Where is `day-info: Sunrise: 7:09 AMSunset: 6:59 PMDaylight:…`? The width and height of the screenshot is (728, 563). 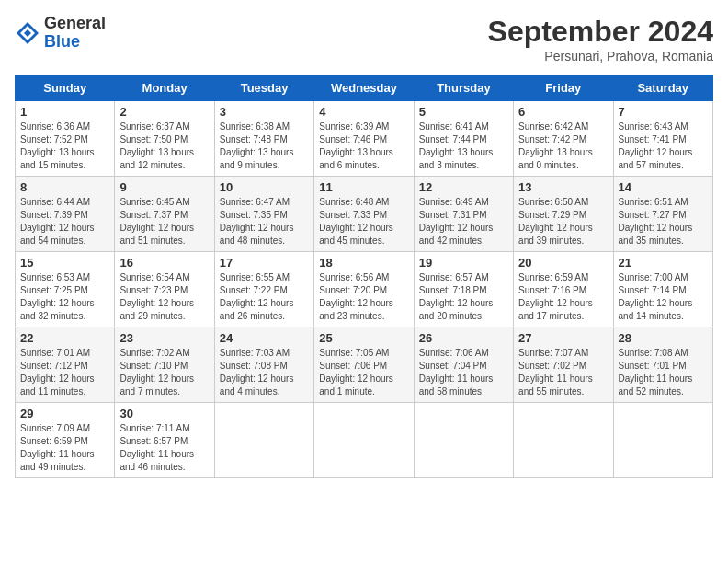 day-info: Sunrise: 7:09 AMSunset: 6:59 PMDaylight:… is located at coordinates (64, 448).